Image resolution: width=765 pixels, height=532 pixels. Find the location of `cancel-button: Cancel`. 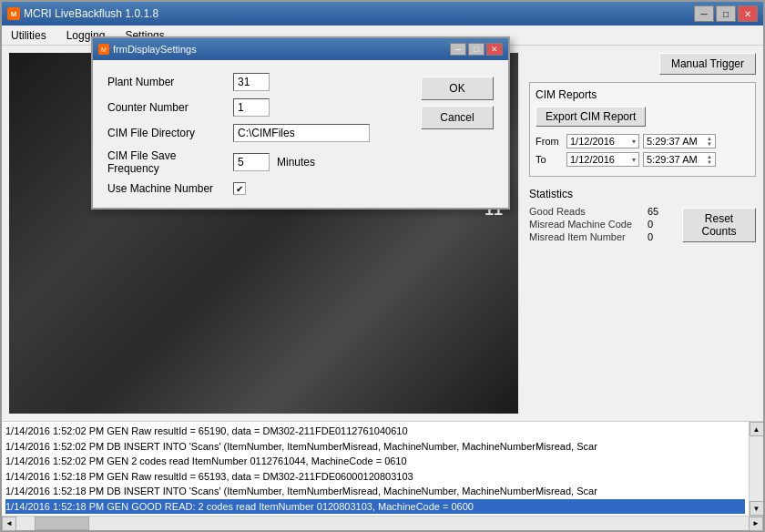

cancel-button: Cancel is located at coordinates (457, 118).